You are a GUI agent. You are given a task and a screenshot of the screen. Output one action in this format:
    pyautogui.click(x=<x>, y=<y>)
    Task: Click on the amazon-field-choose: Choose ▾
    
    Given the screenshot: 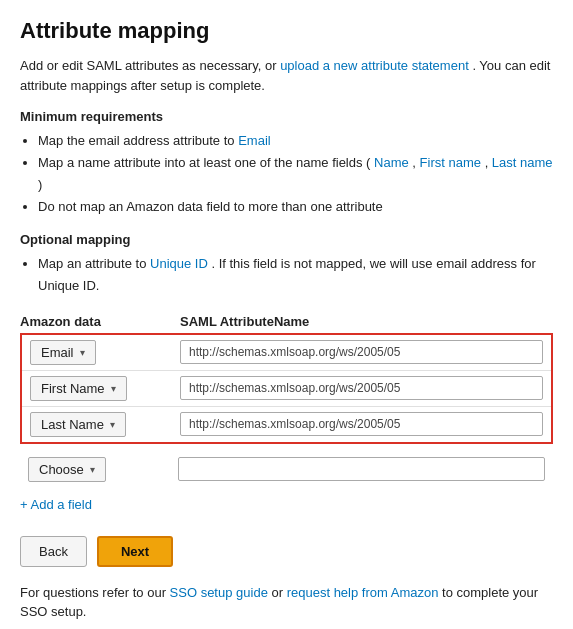 What is the action you would take?
    pyautogui.click(x=103, y=470)
    